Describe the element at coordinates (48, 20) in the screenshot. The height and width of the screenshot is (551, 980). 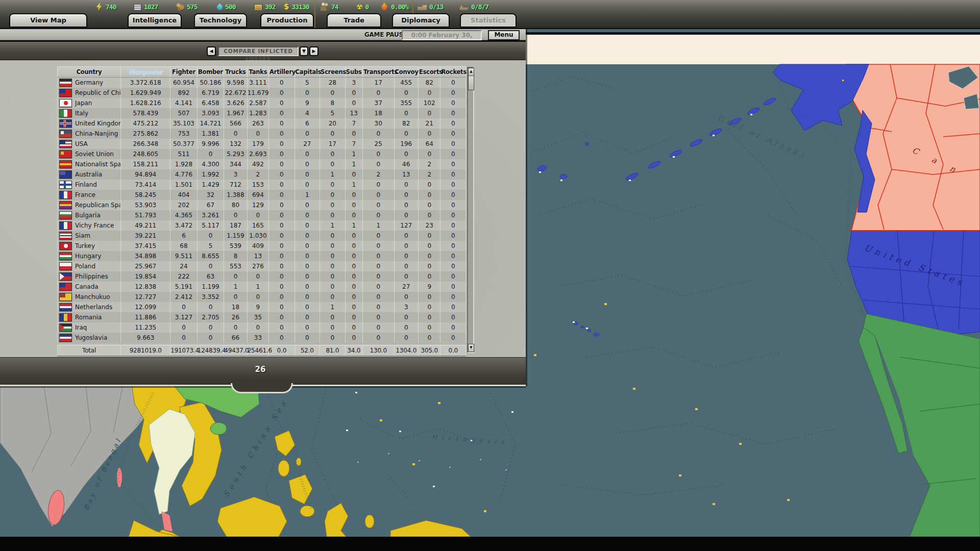
I see `tab-view-map: View Map` at that location.